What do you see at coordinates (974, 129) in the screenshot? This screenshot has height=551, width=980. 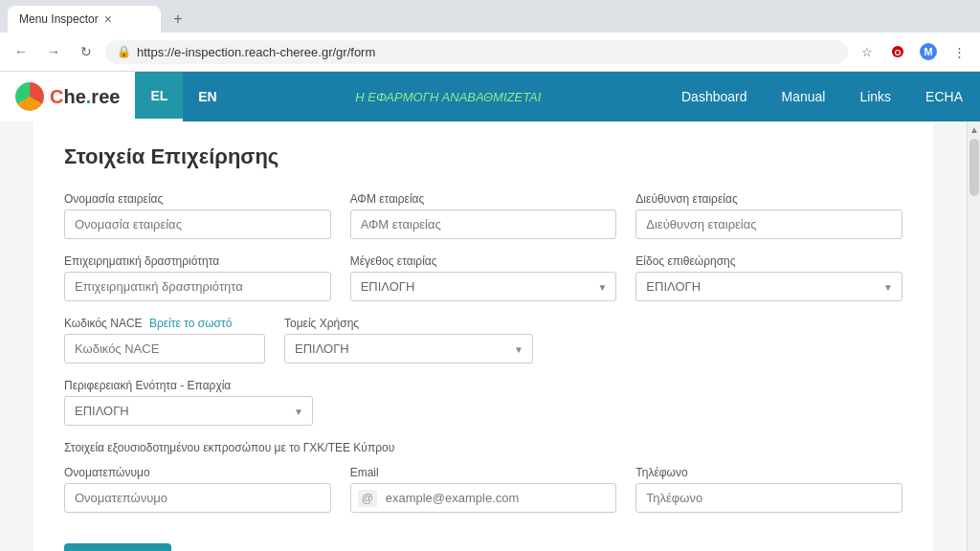 I see `scroll-up-arrow: ▲` at bounding box center [974, 129].